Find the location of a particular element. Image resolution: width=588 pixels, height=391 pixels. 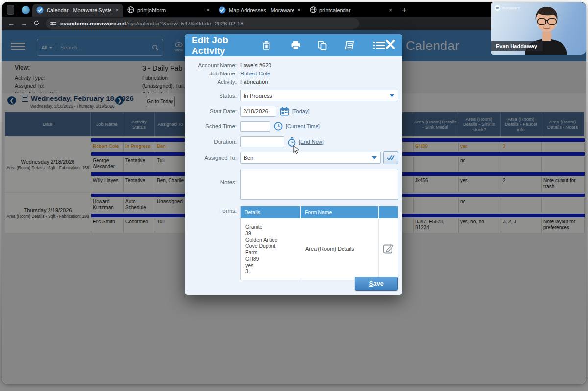

address-bar: evandemo.moraware.net/sys/calendar?&view… is located at coordinates (202, 24).